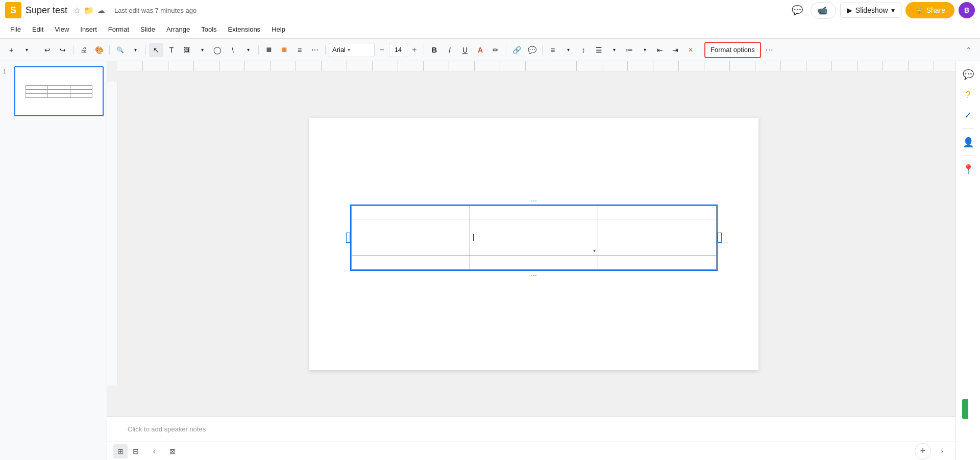 Image resolution: width=980 pixels, height=460 pixels. What do you see at coordinates (173, 451) in the screenshot?
I see `zoom-fit-button: ⊠` at bounding box center [173, 451].